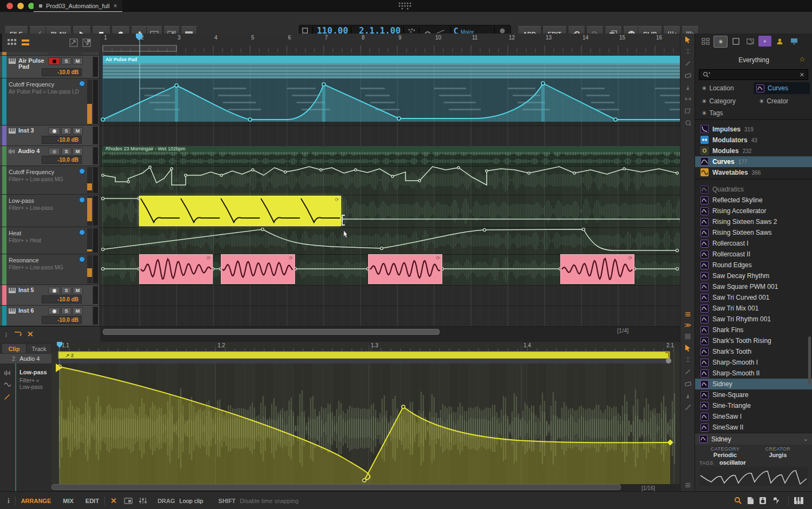 Image resolution: width=812 pixels, height=509 pixels. Describe the element at coordinates (50, 156) in the screenshot. I see `track-audio-4: Audio 4SM-10.0 dB` at that location.